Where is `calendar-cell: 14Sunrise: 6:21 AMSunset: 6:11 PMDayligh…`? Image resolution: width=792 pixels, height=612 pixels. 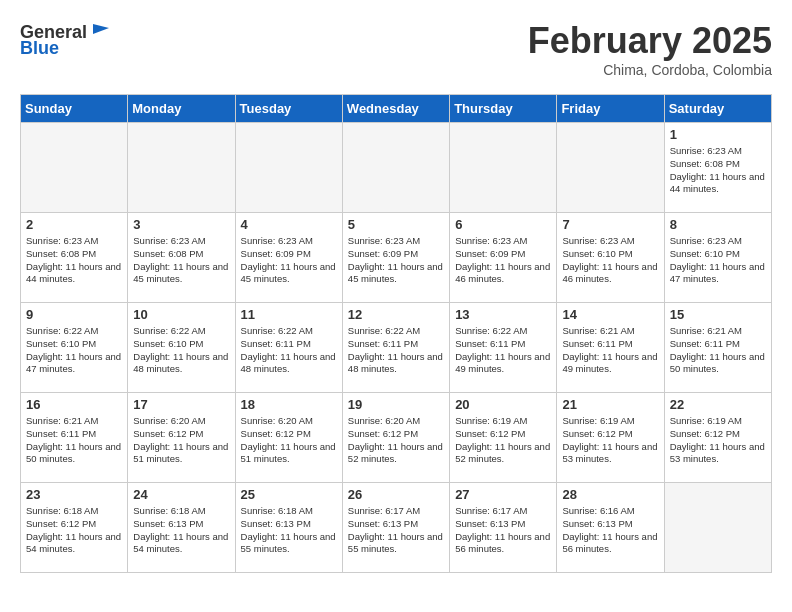 calendar-cell: 14Sunrise: 6:21 AMSunset: 6:11 PMDayligh… is located at coordinates (610, 348).